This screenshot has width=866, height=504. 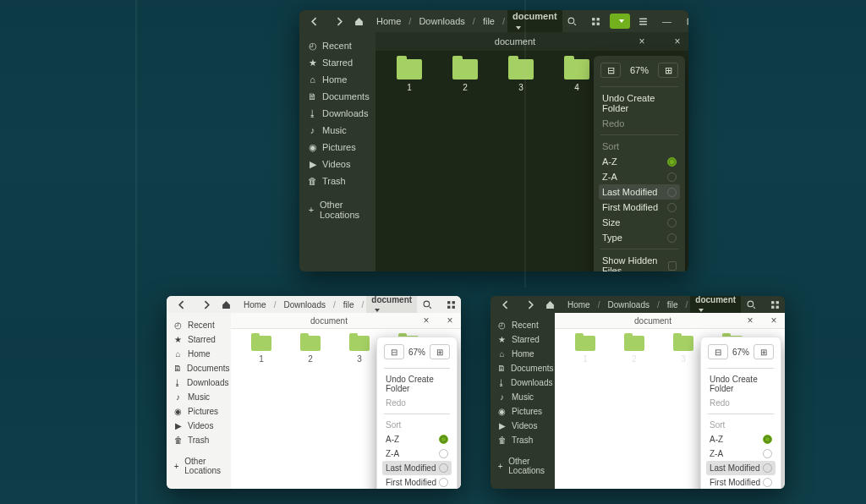 I want to click on menu-show-hidden: Show Hidden Files, so click(x=639, y=262).